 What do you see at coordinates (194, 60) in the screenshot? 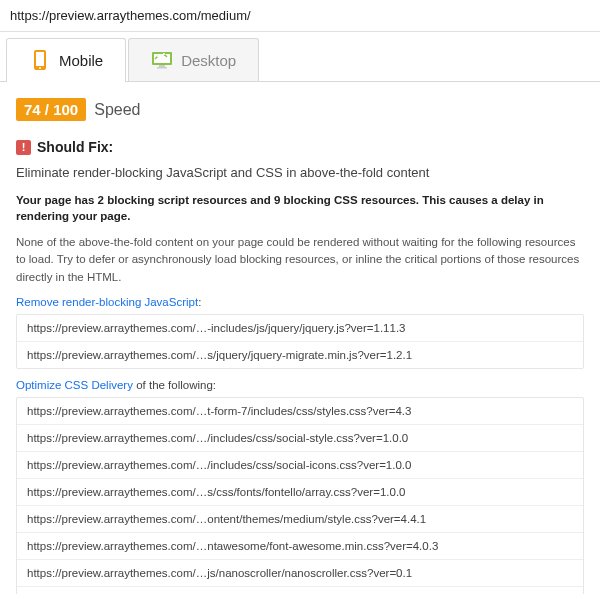
I see `tab-desktop: Desktop` at bounding box center [194, 60].